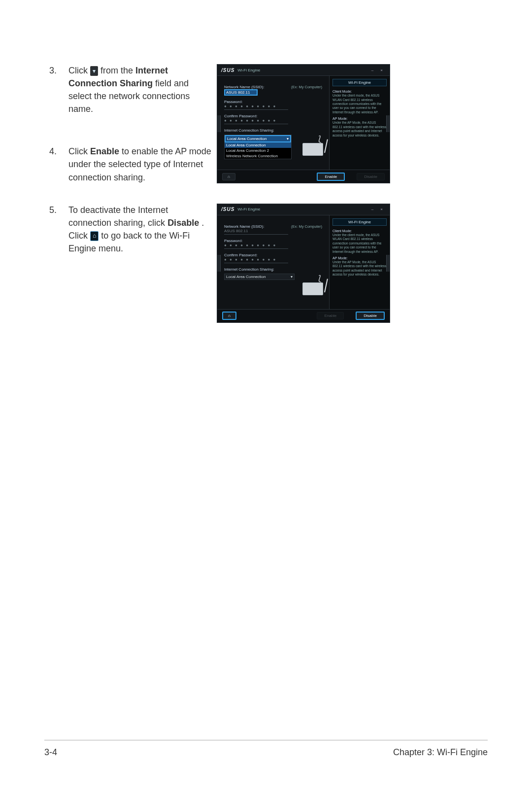 This screenshot has width=532, height=802. Describe the element at coordinates (131, 229) in the screenshot. I see `step-5-text: 5. To deactivate the Internet connection…` at that location.